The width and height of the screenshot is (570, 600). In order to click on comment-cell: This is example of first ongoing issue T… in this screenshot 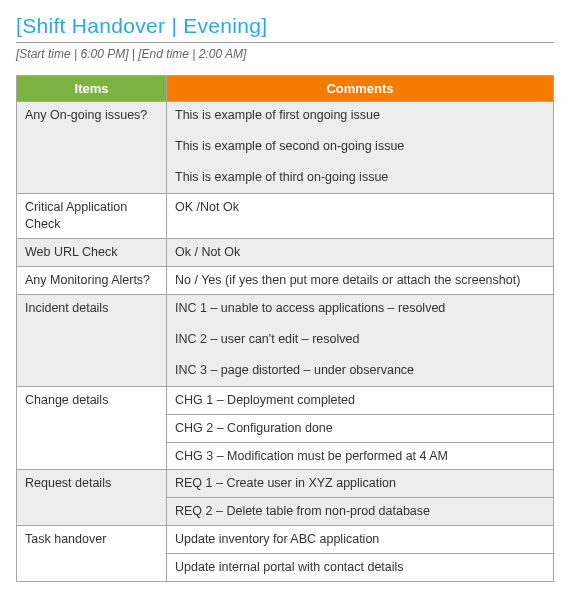, I will do `click(360, 148)`.